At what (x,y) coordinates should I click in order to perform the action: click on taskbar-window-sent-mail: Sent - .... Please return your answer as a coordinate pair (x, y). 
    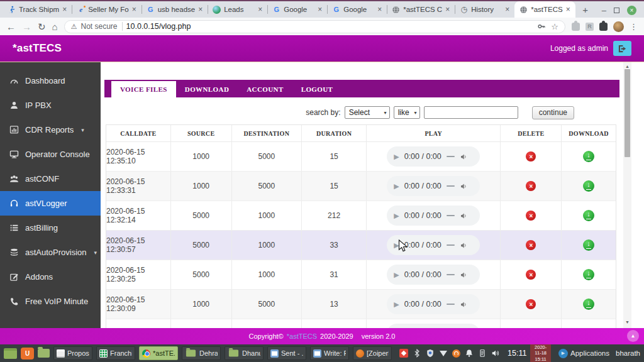
    Looking at the image, I should click on (287, 353).